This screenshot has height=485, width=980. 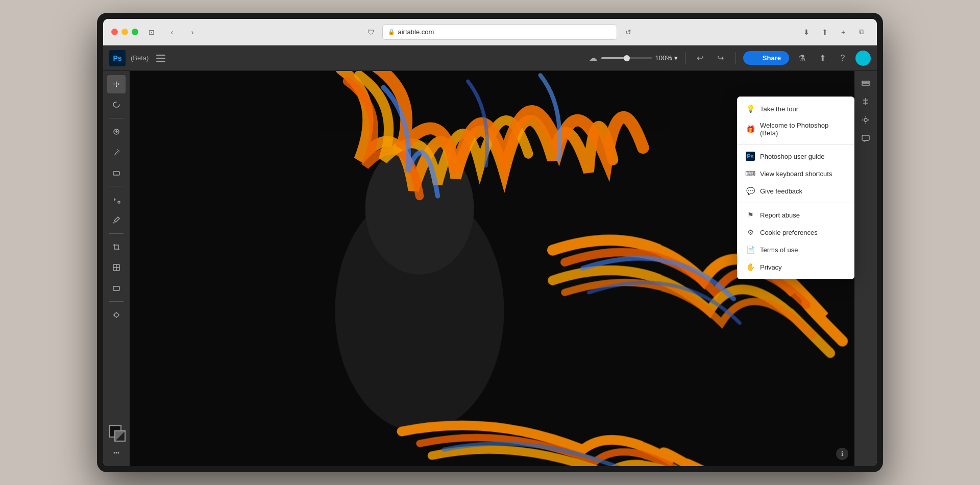 I want to click on privacy-item: ✋ Privacy, so click(x=796, y=267).